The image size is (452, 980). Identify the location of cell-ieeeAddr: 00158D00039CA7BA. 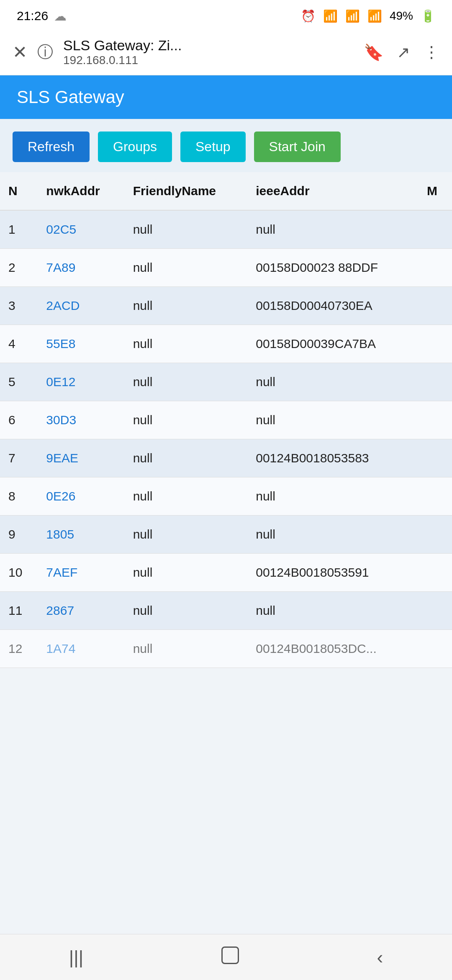
(333, 344).